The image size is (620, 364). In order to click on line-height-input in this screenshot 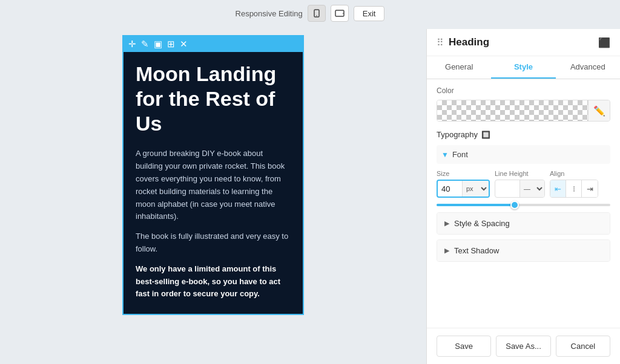, I will do `click(507, 189)`.